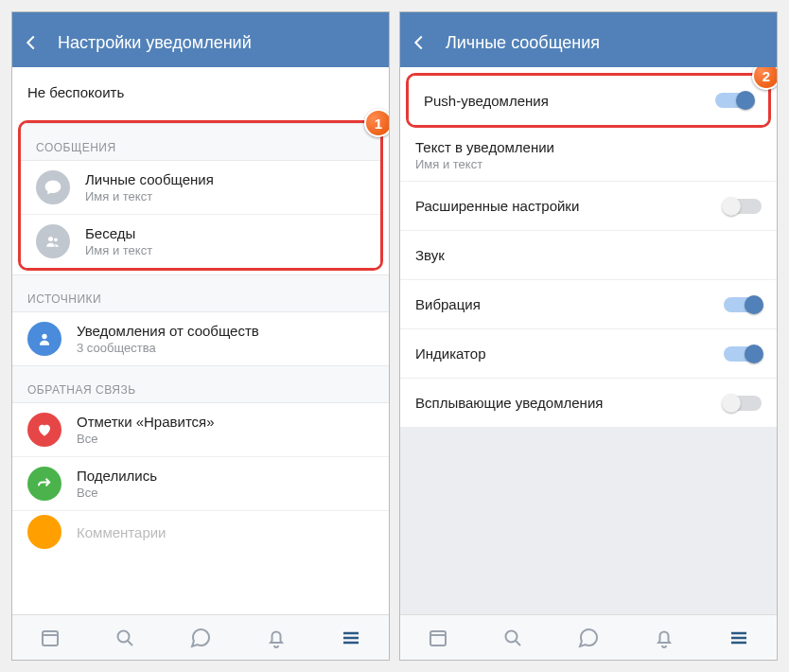 The image size is (789, 672). I want to click on advanced-toggle, so click(743, 206).